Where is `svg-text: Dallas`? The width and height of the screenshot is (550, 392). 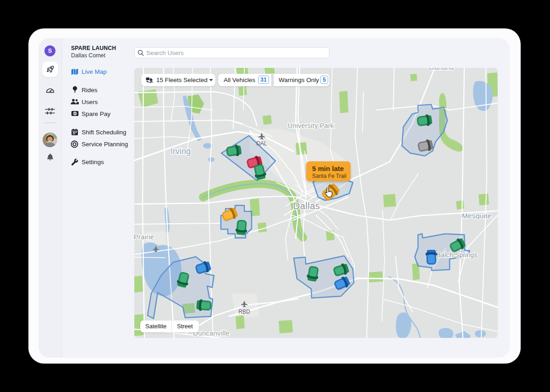 svg-text: Dallas is located at coordinates (307, 206).